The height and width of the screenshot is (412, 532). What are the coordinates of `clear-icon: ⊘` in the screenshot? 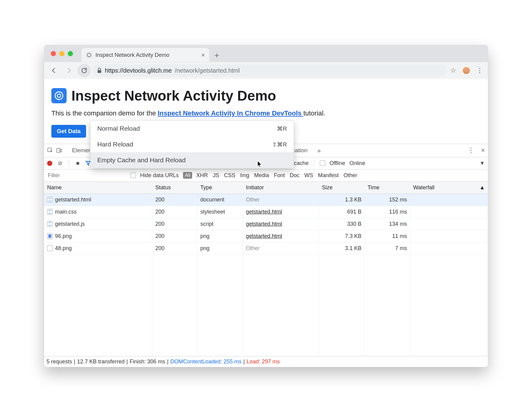 It's located at (60, 163).